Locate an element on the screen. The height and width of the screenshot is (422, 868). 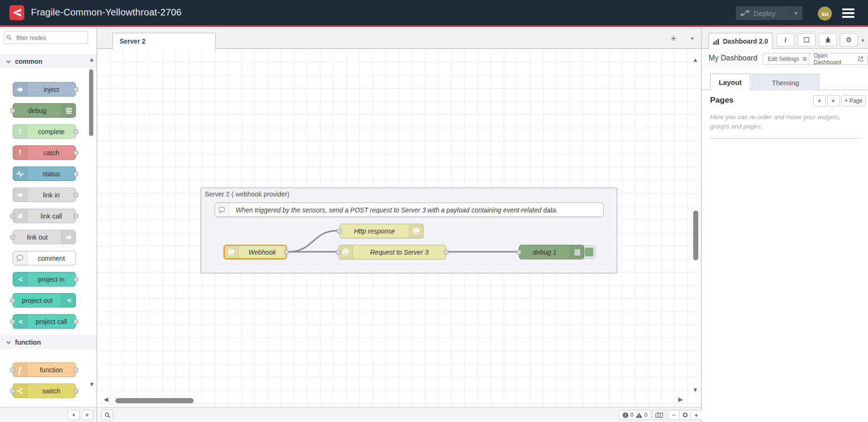
palette-node-debug: debug is located at coordinates (44, 111).